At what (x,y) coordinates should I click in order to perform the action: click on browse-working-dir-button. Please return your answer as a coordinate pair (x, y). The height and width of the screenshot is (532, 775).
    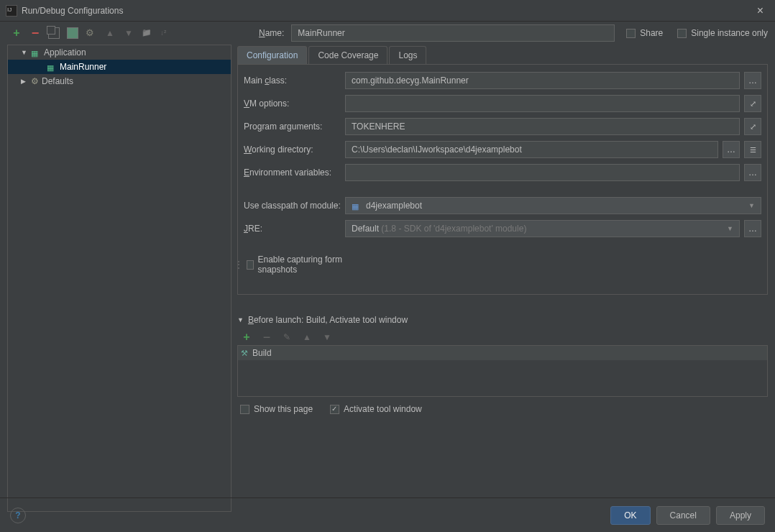
    Looking at the image, I should click on (731, 150).